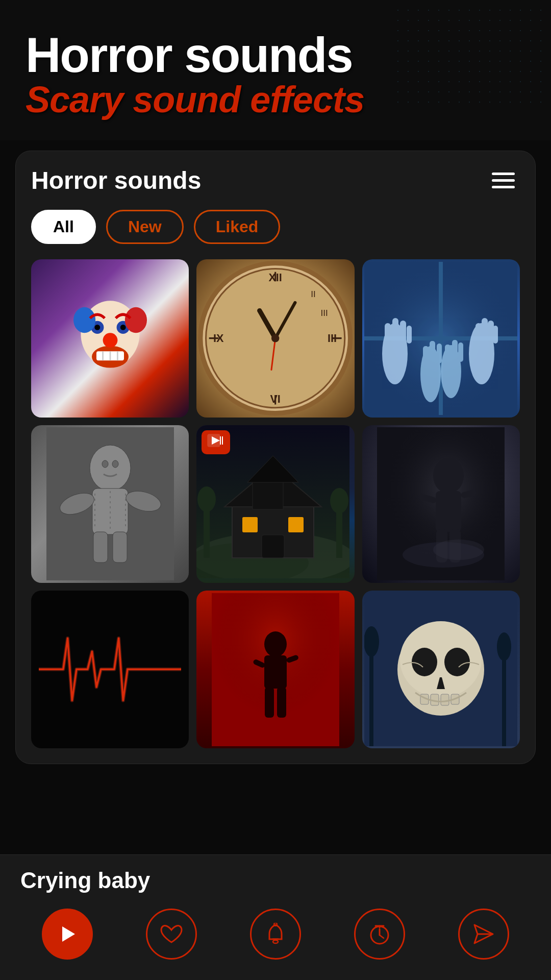 This screenshot has height=980, width=551. I want to click on app-title-sub: Scary sound effects, so click(276, 100).